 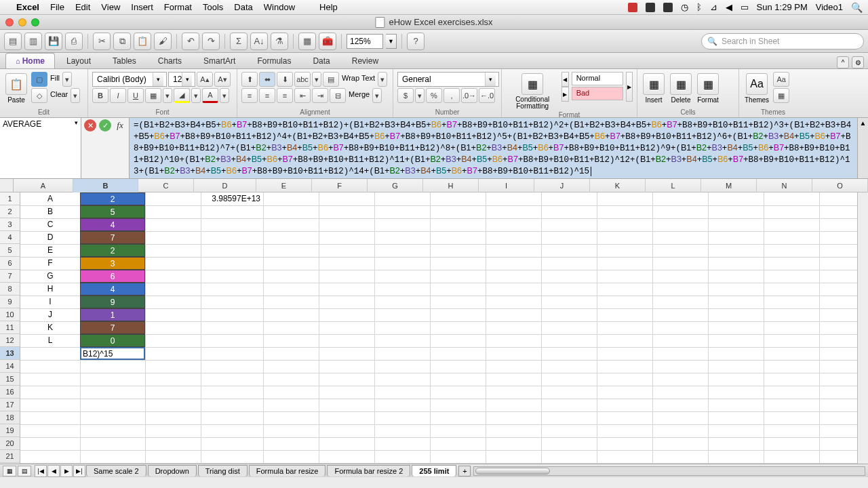 I want to click on merge-icon: ⊟, so click(x=338, y=96).